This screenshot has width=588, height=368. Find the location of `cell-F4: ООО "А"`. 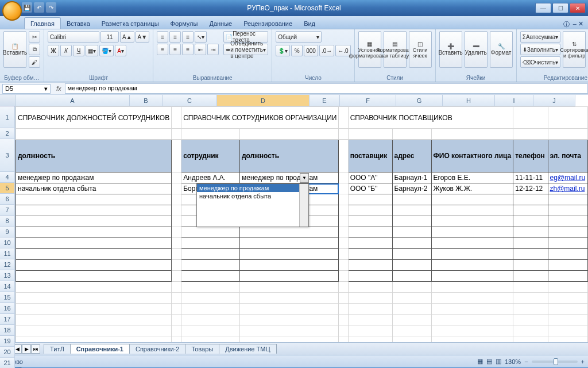

cell-F4: ООО "А" is located at coordinates (370, 178).